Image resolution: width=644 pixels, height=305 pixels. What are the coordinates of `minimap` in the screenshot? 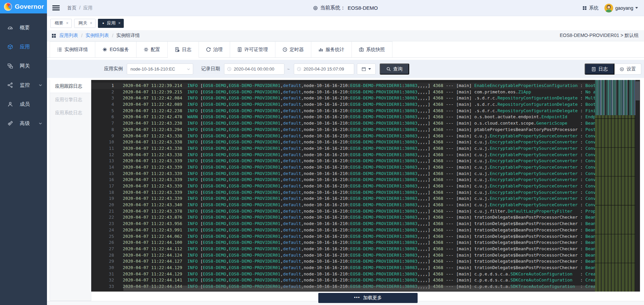 It's located at (615, 186).